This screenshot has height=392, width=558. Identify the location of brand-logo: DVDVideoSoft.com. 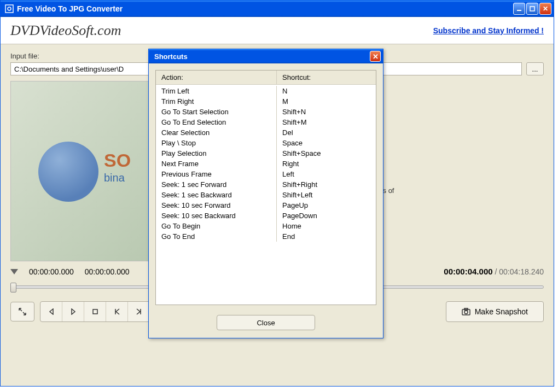
(66, 31).